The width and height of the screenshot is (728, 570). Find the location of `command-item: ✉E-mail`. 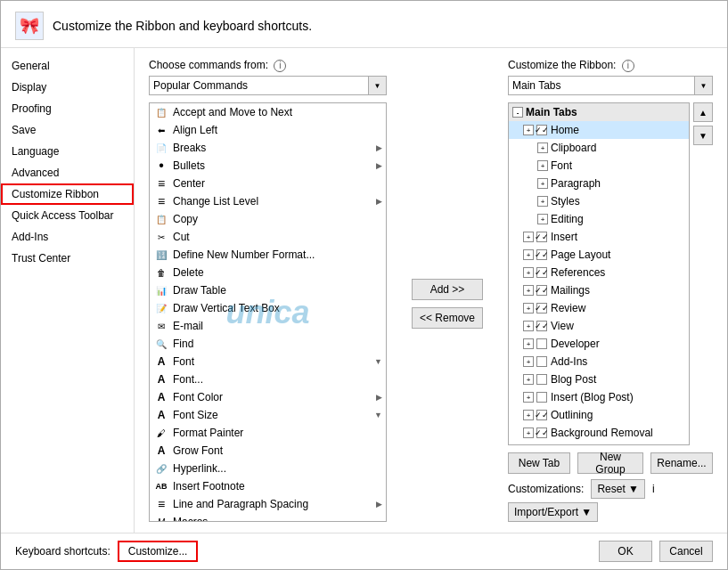

command-item: ✉E-mail is located at coordinates (267, 326).